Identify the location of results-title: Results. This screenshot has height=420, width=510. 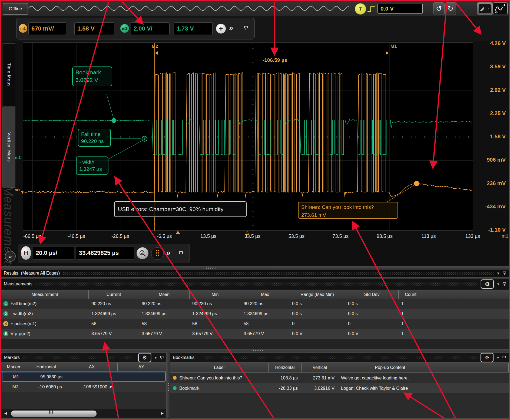
(11, 273).